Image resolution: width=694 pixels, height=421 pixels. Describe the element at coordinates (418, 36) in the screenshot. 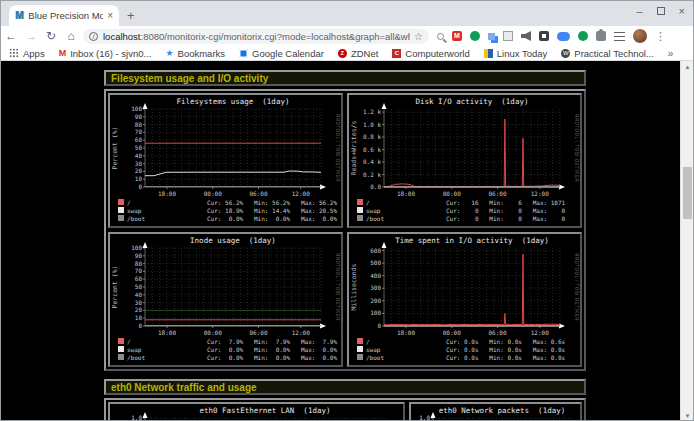

I see `bookmark-star-icon: ☆` at that location.